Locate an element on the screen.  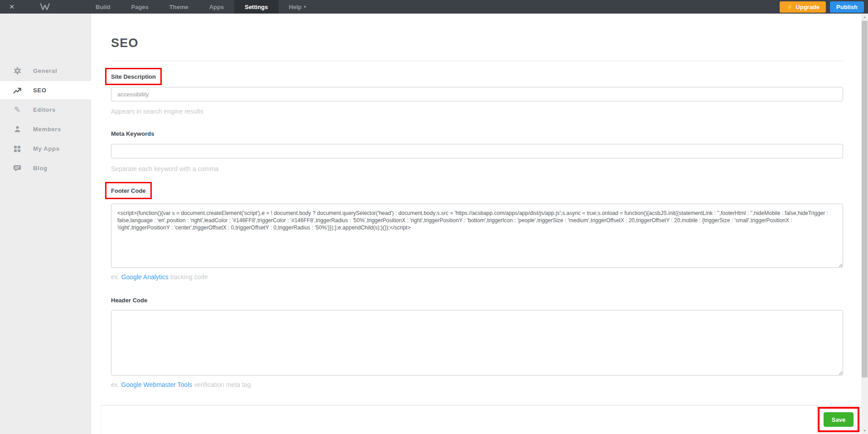
lightning-bolt-icon: ⚡ is located at coordinates (790, 7).